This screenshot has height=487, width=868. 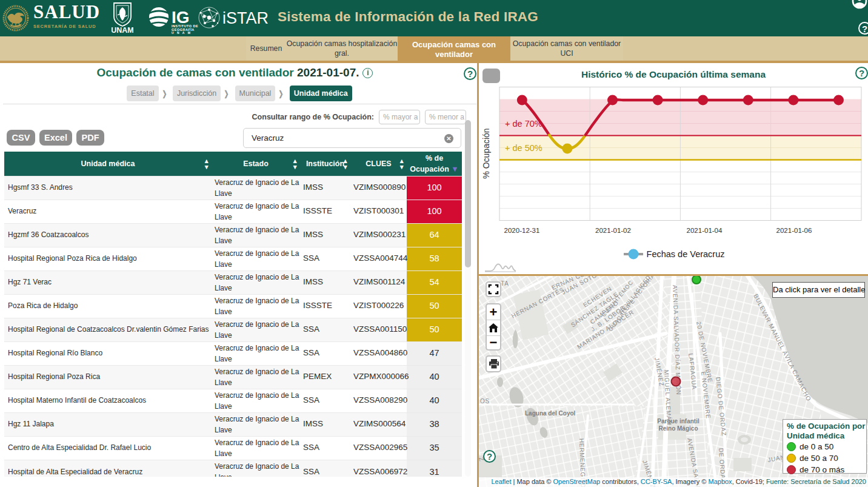 What do you see at coordinates (678, 421) in the screenshot?
I see `svg-text: Parque infantil` at bounding box center [678, 421].